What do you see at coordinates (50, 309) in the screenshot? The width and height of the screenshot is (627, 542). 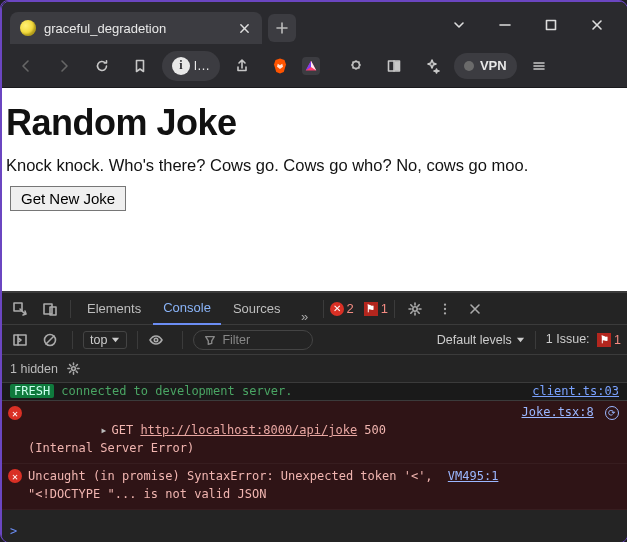 I see `device-emulation-button` at bounding box center [50, 309].